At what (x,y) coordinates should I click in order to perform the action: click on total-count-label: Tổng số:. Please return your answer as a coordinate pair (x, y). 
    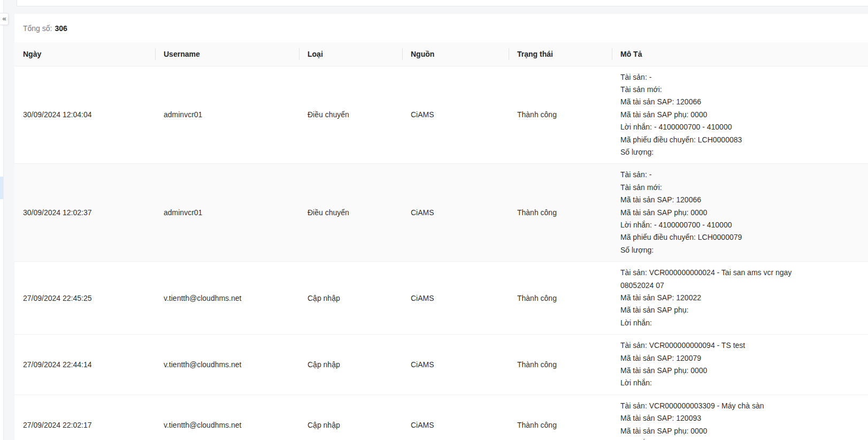
    Looking at the image, I should click on (37, 28).